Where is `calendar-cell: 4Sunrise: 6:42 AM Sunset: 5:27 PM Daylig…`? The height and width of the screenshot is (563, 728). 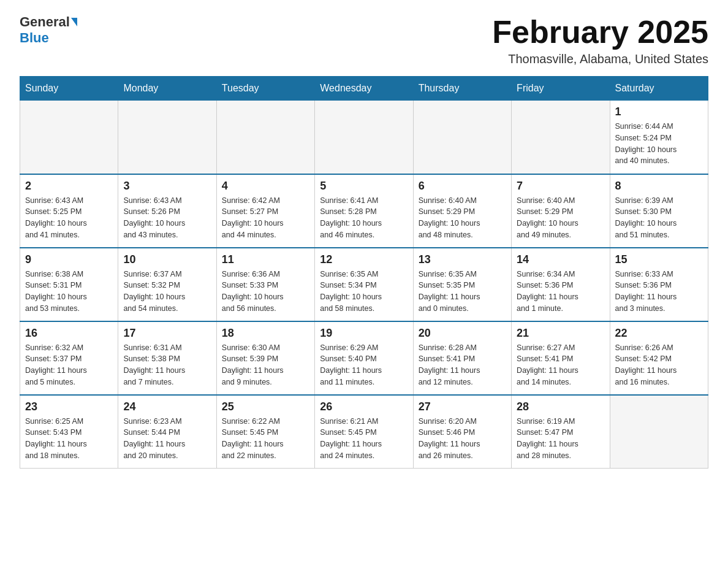
calendar-cell: 4Sunrise: 6:42 AM Sunset: 5:27 PM Daylig… is located at coordinates (265, 211).